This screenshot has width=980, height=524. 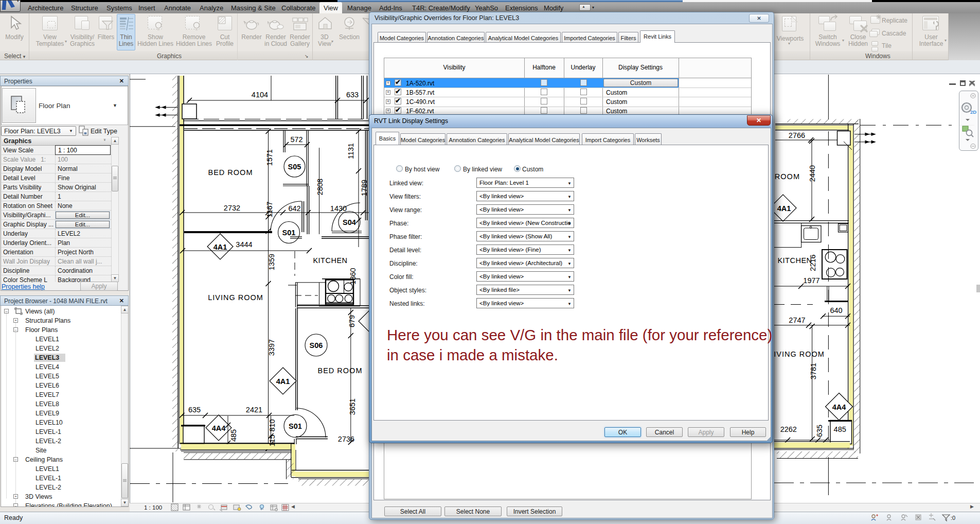 I want to click on svg-text: :0, so click(x=953, y=518).